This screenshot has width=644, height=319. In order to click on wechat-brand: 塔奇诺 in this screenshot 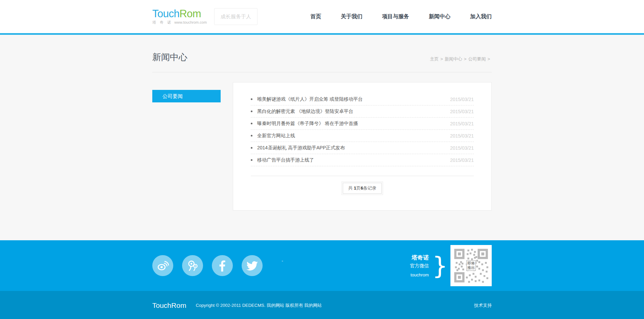, I will do `click(419, 257)`.